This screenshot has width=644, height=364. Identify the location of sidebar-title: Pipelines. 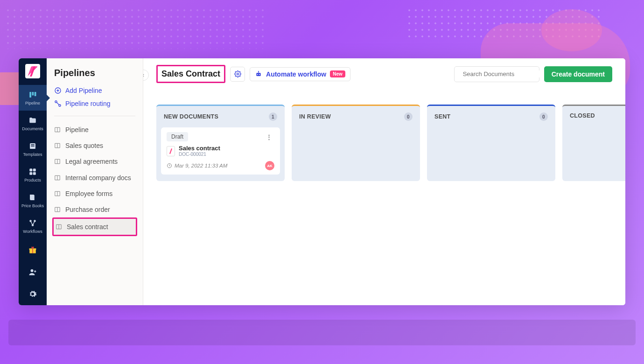
(95, 76).